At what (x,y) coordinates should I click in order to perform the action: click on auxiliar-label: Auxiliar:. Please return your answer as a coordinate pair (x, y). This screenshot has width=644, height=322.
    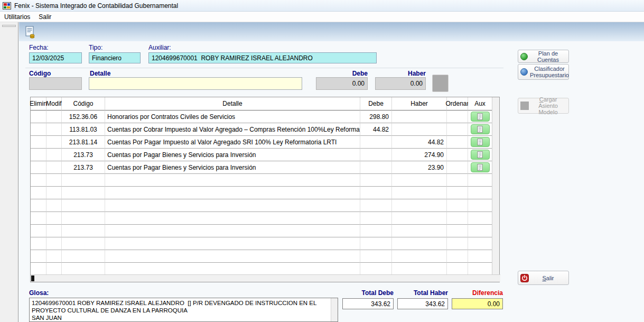
    Looking at the image, I should click on (160, 48).